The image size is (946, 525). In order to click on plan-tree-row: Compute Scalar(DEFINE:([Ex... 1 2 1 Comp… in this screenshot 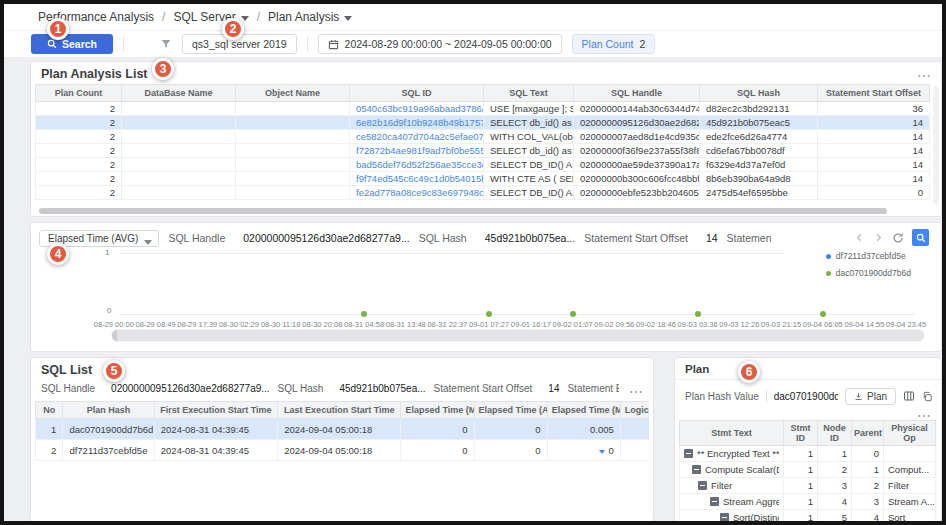, I will do `click(808, 470)`.